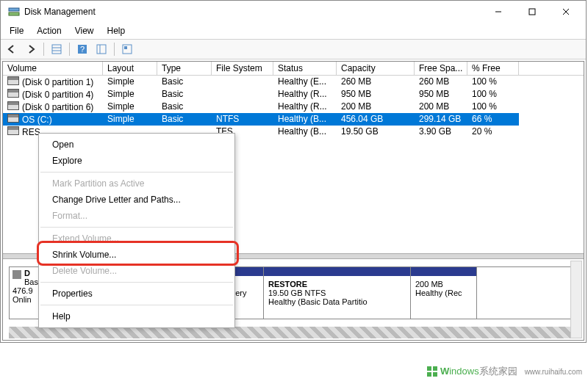 This screenshot has width=588, height=381. What do you see at coordinates (293, 12) in the screenshot?
I see `titlebar: Disk Management` at bounding box center [293, 12].